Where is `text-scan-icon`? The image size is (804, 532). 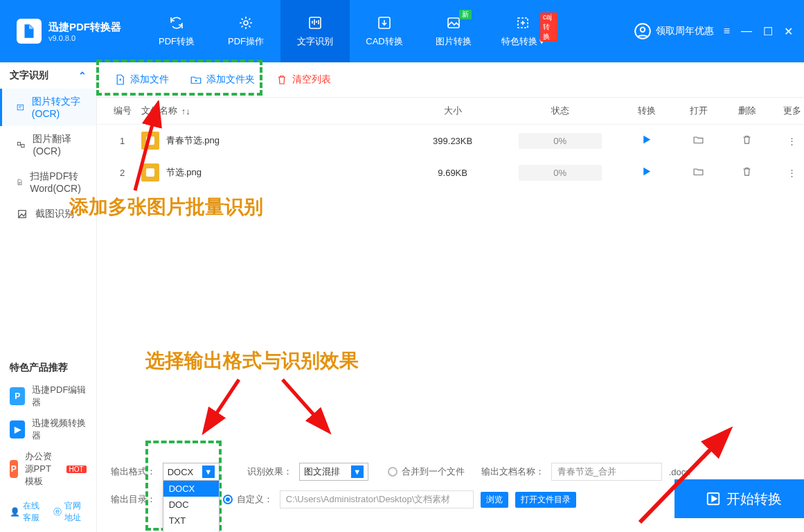 text-scan-icon is located at coordinates (21, 107).